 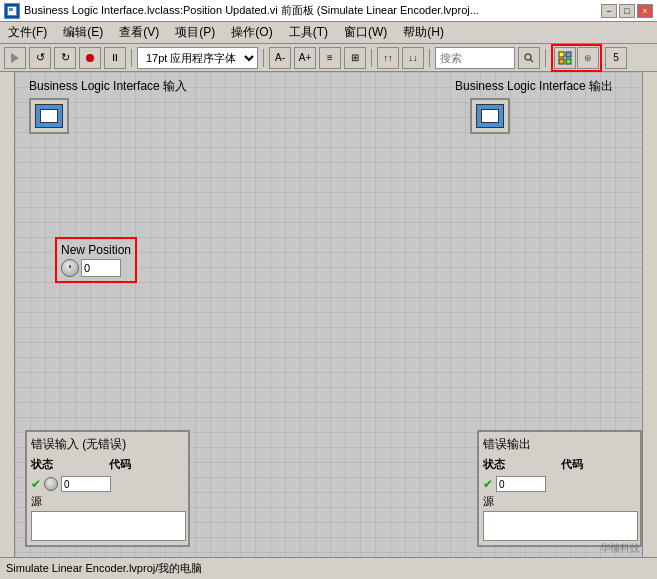 What do you see at coordinates (355, 58) in the screenshot?
I see `dist-button: ⊞` at bounding box center [355, 58].